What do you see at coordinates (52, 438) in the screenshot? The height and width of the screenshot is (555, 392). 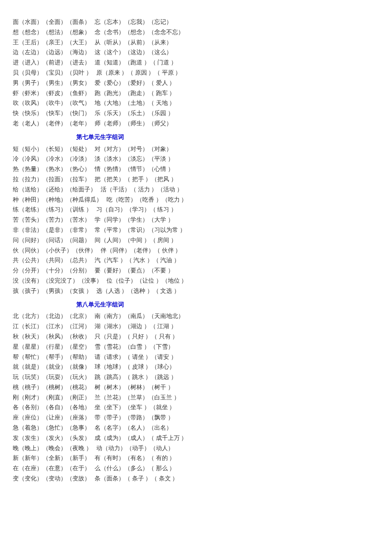 I see `entry-left: 发（发生）（发火）（头发）` at bounding box center [52, 438].